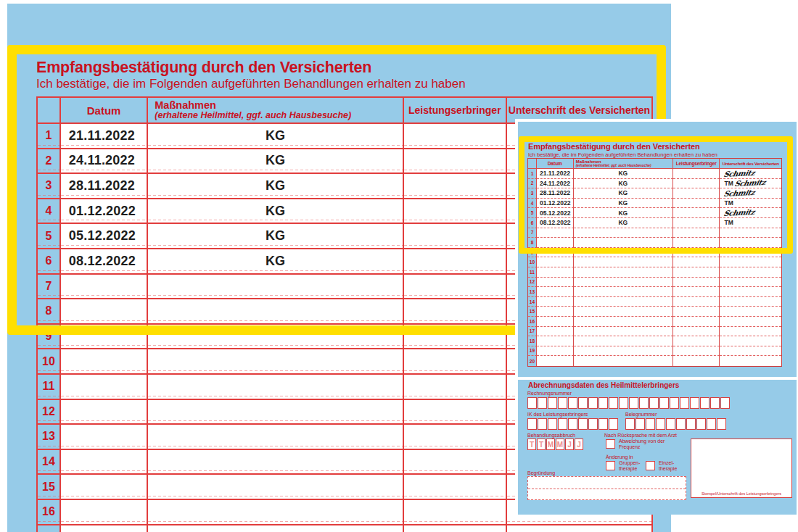  I want to click on group-therapy-checkbox, so click(611, 465).